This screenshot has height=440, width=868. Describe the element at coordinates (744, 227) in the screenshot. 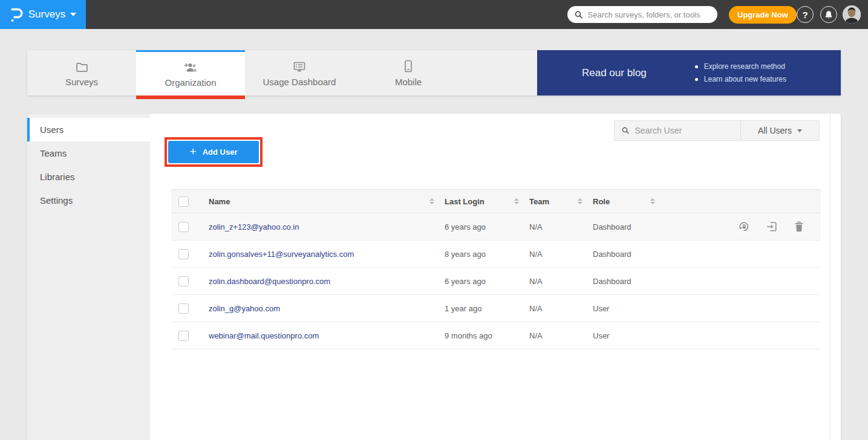

I see `reset-password-icon` at that location.